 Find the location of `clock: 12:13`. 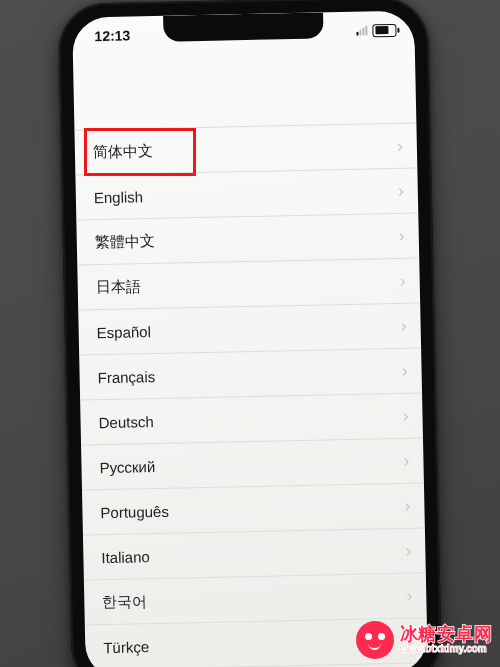

clock: 12:13 is located at coordinates (112, 36).